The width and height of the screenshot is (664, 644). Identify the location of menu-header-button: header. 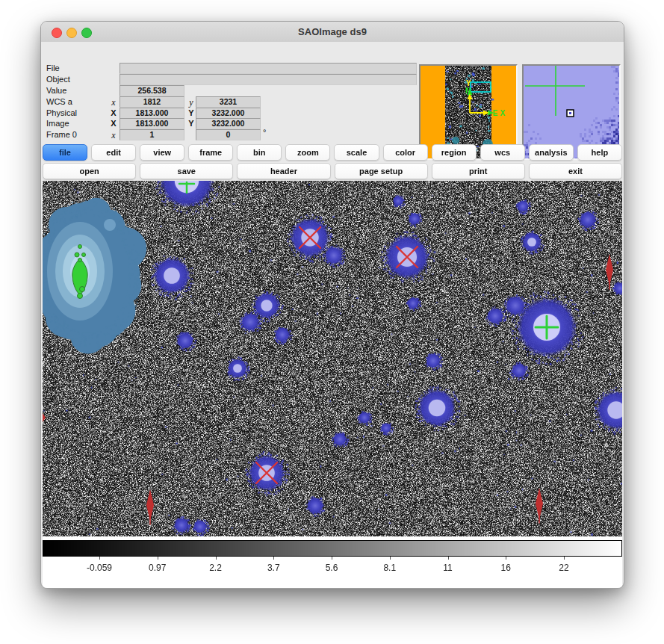
(284, 171).